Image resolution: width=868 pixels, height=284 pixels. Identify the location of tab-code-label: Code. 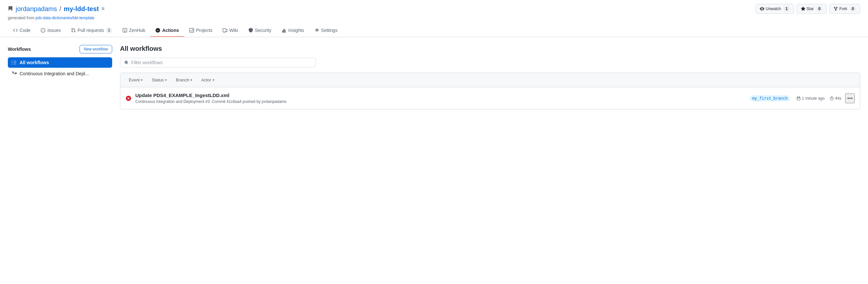
(25, 30).